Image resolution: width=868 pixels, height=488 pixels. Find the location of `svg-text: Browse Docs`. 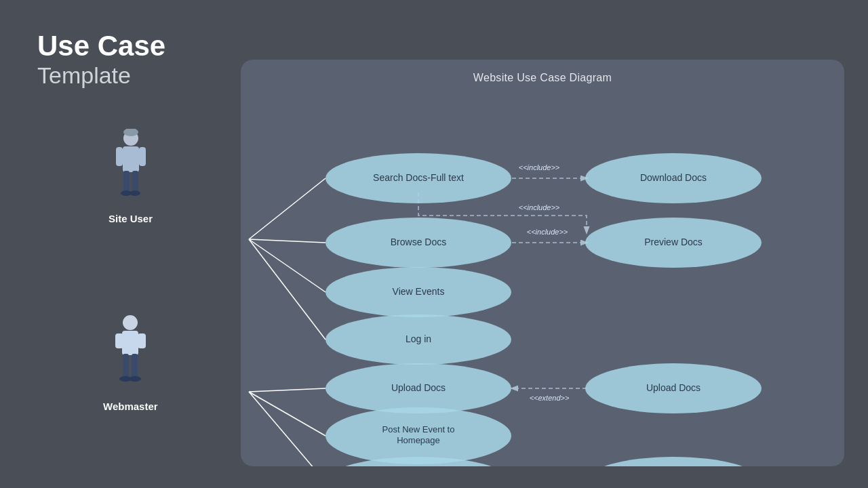

svg-text: Browse Docs is located at coordinates (418, 242).